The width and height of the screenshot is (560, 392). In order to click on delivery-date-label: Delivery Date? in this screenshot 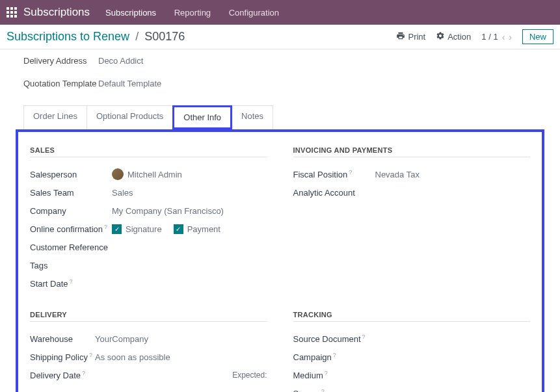, I will do `click(62, 375)`.